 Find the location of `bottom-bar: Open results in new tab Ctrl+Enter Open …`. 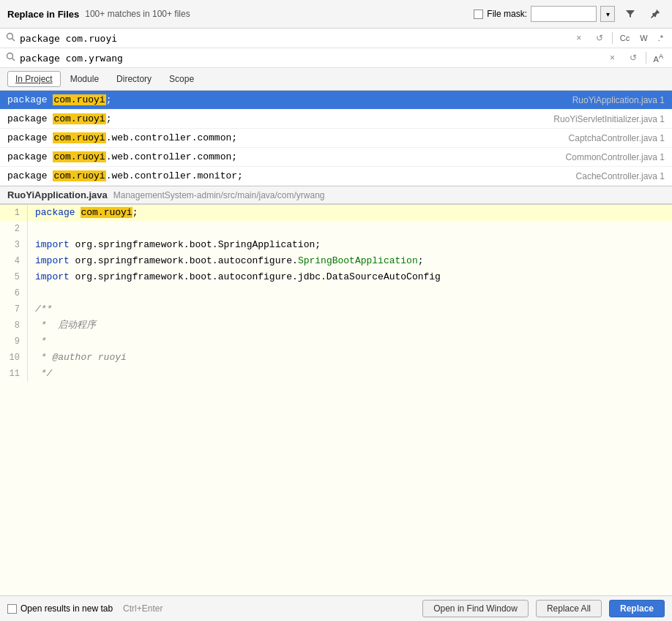

bottom-bar: Open results in new tab Ctrl+Enter Open … is located at coordinates (336, 609).